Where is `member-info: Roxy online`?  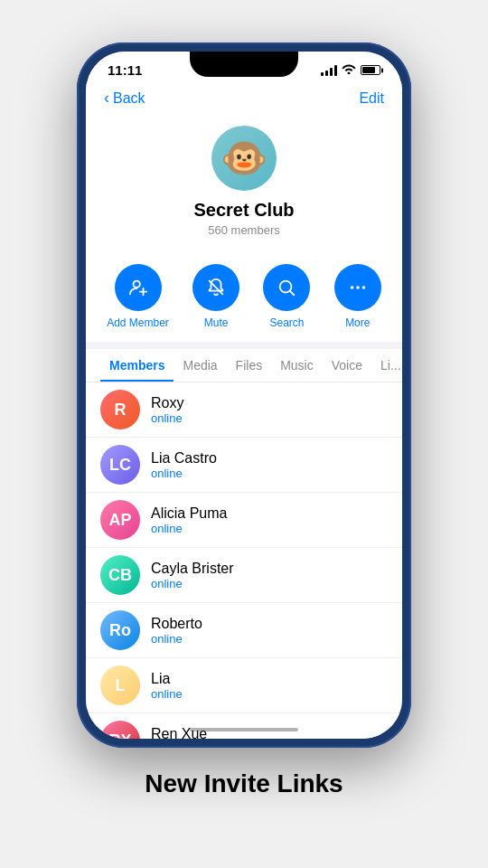 member-info: Roxy online is located at coordinates (167, 410).